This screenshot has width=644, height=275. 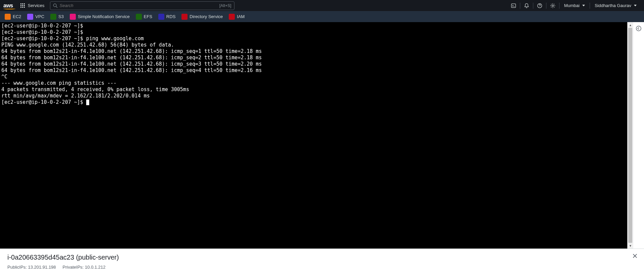 What do you see at coordinates (540, 5) in the screenshot?
I see `help-button` at bounding box center [540, 5].